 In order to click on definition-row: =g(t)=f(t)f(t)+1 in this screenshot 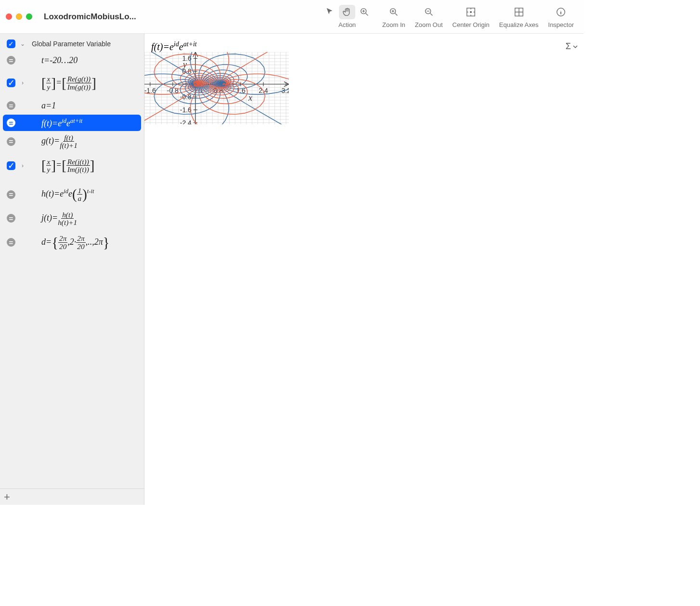, I will do `click(72, 142)`.